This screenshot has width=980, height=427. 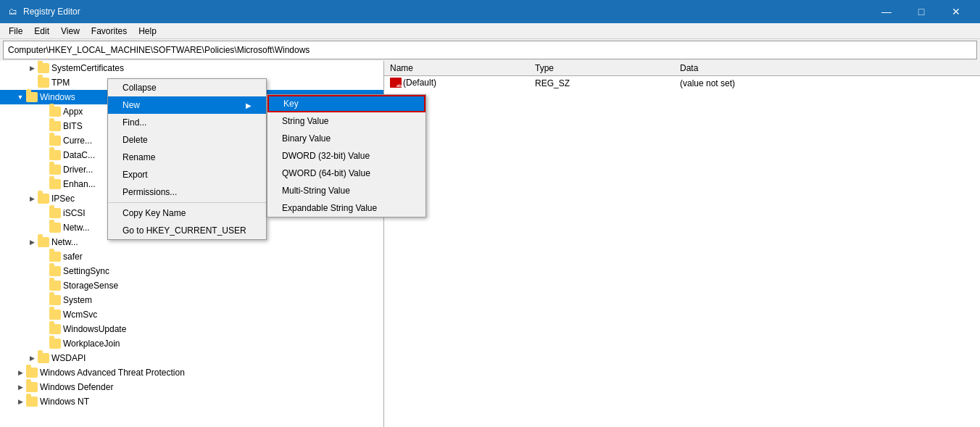 What do you see at coordinates (191, 358) in the screenshot?
I see `tree-item-wsdapi: ▶ WSDAPI` at bounding box center [191, 358].